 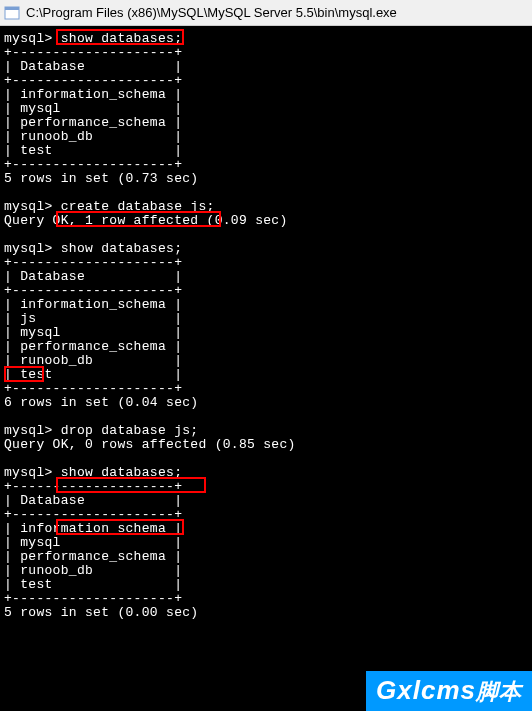 I want to click on result-text: 5 rows in set (0.73 sec), so click(x=101, y=178).